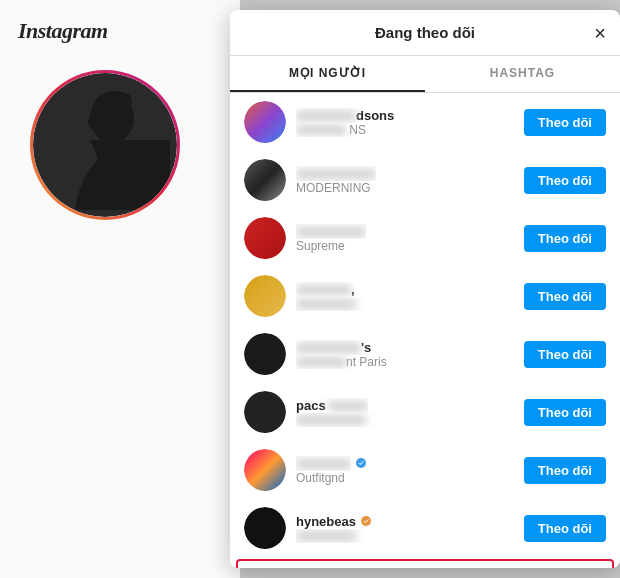  What do you see at coordinates (405, 470) in the screenshot?
I see `user-info: Outfitgnd` at bounding box center [405, 470].